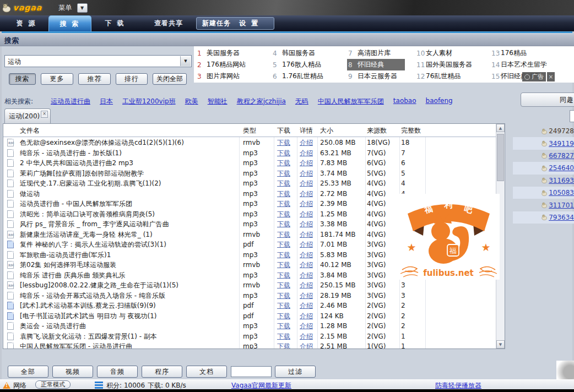 The image size is (574, 392). What do you see at coordinates (30, 131) in the screenshot?
I see `header-filename: 文件名` at bounding box center [30, 131].